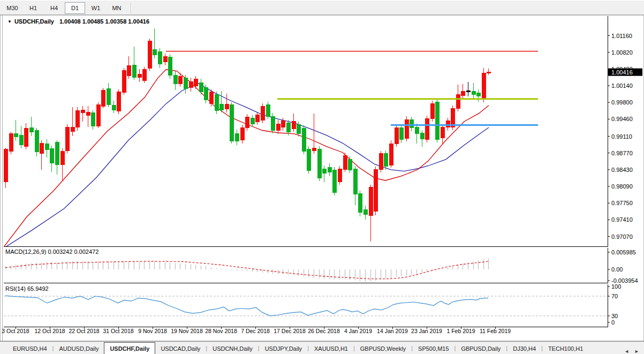 The image size is (644, 354). I want to click on chart-tab-dj30: DJ30,H4, so click(525, 349).